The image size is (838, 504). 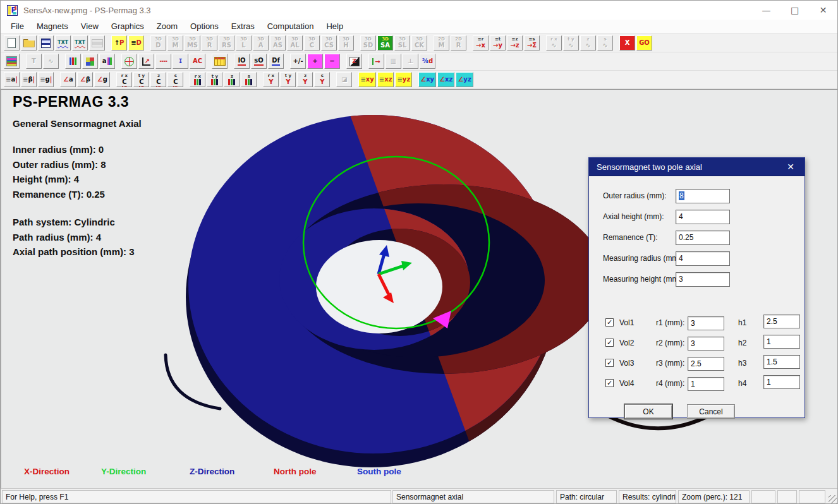 What do you see at coordinates (367, 80) in the screenshot?
I see `table-xy-button: ≡xy` at bounding box center [367, 80].